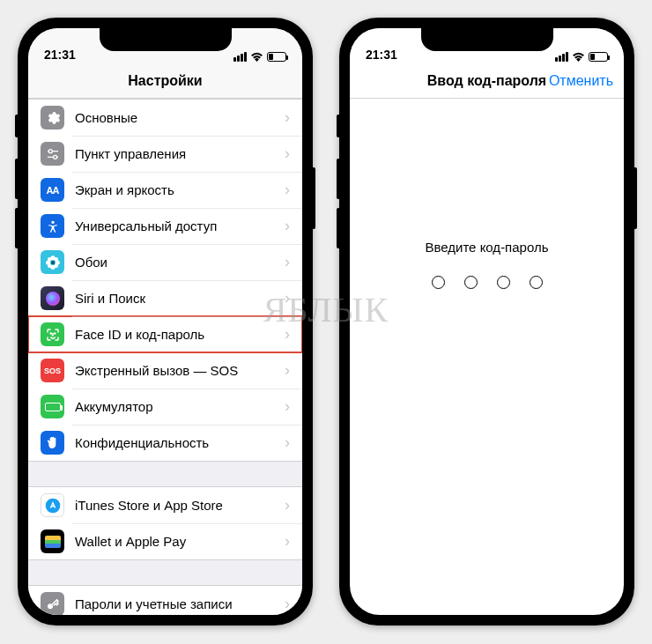  What do you see at coordinates (166, 541) in the screenshot?
I see `row-wallet-applepay: Wallet и Apple Pay ›` at bounding box center [166, 541].